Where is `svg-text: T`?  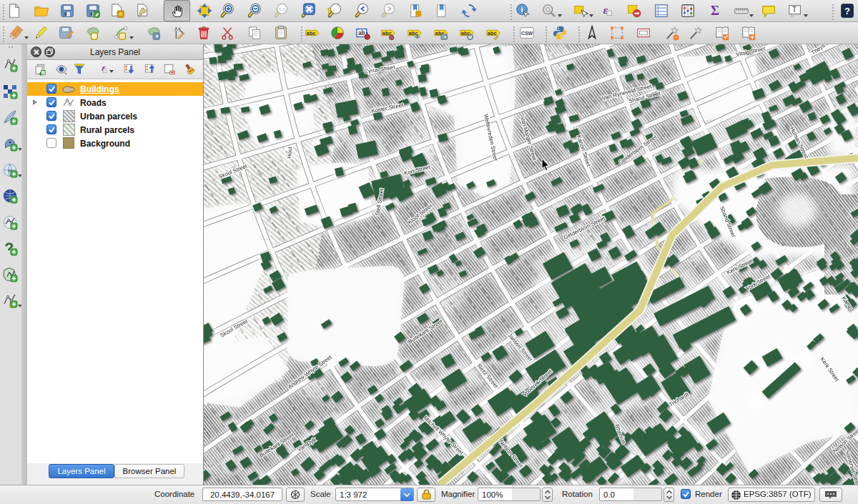 svg-text: T is located at coordinates (794, 10).